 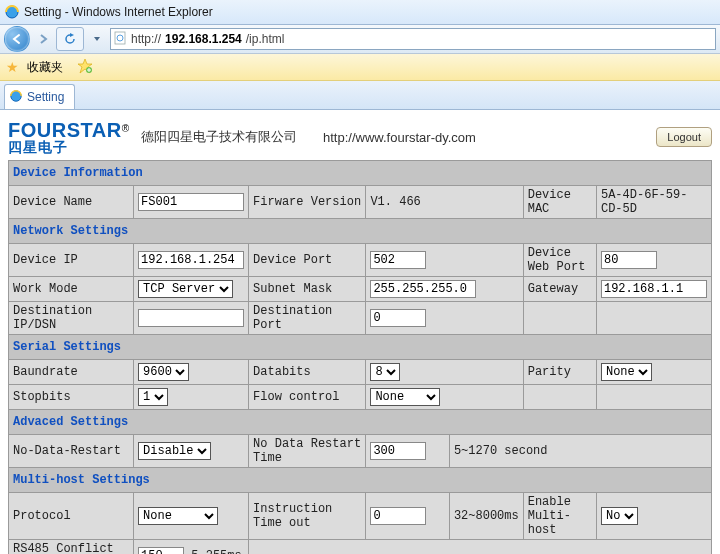 I want to click on dropdown-button, so click(x=97, y=39).